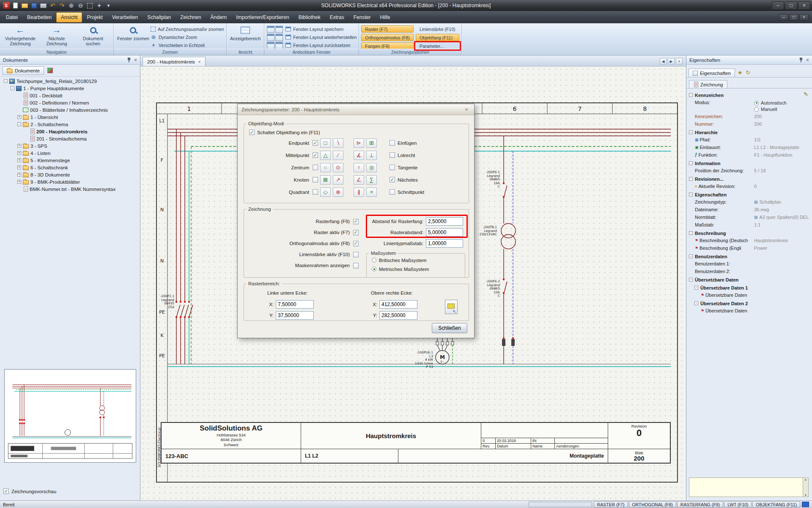  I want to click on property-row: Beschreibung (DeutschHauptstromkreis, so click(749, 241).